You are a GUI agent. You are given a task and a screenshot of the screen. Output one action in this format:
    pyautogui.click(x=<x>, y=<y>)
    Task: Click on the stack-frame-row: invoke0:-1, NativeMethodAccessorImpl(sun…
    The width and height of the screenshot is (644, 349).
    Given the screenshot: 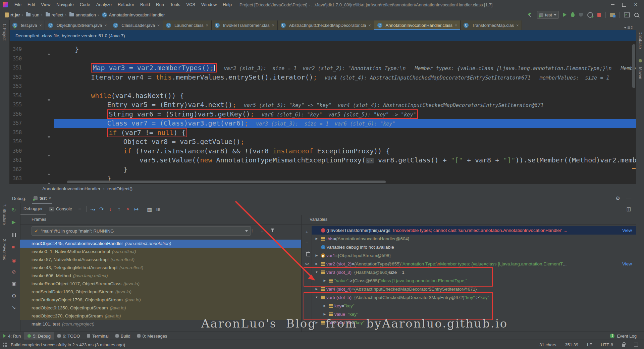 What is the action you would take?
    pyautogui.click(x=161, y=252)
    